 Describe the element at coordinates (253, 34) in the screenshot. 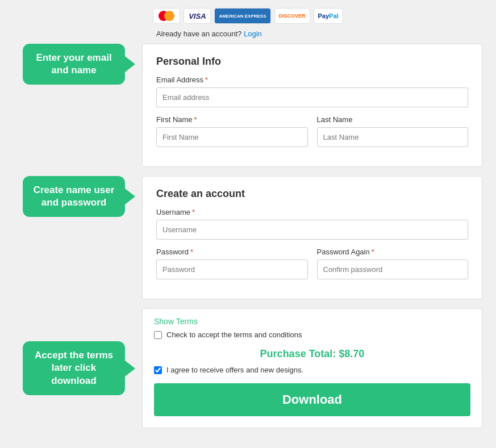

I see `login-link: Login` at that location.